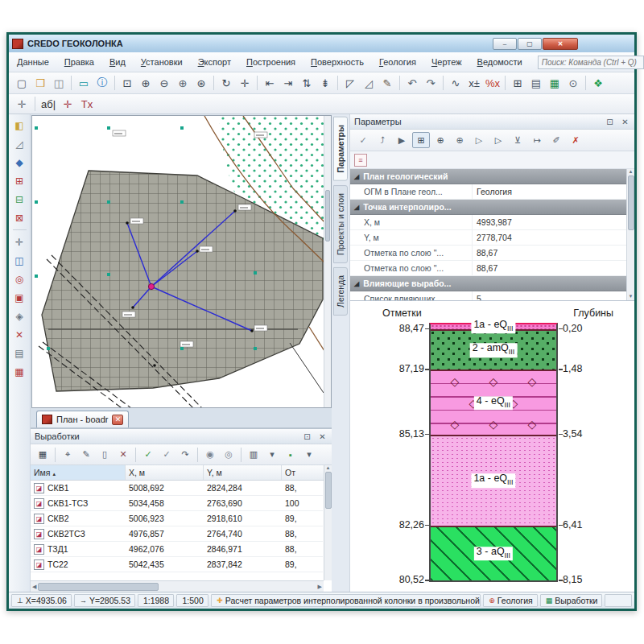 This screenshot has height=644, width=644. I want to click on columns-settings-icon: ▥, so click(254, 455).